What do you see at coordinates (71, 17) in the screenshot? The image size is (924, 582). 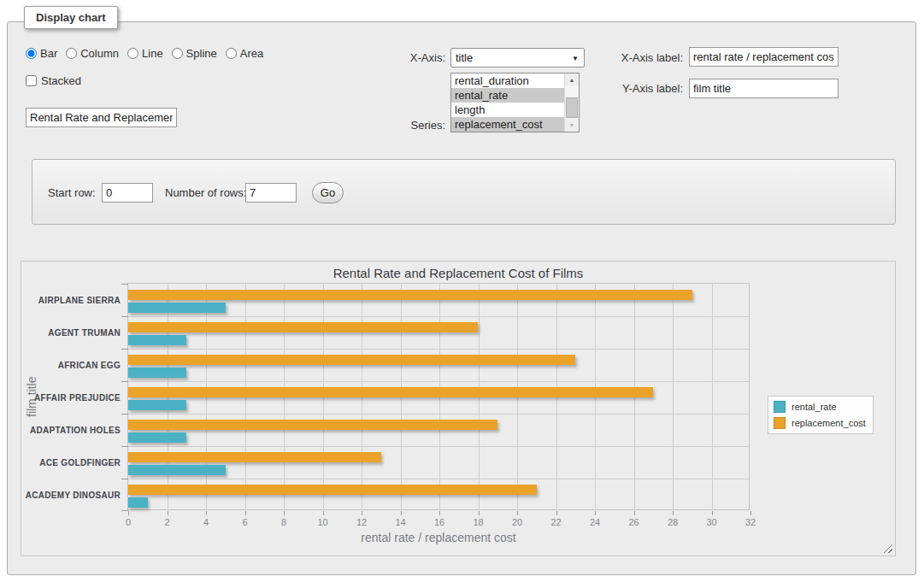 I see `fieldset-legend: Display chart` at bounding box center [71, 17].